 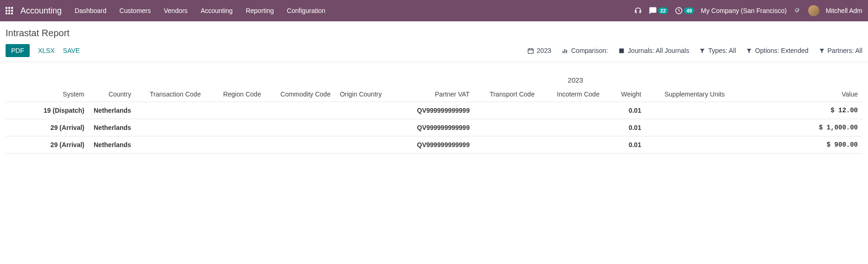 What do you see at coordinates (300, 95) in the screenshot?
I see `col-commodity-code: Commodity Code` at bounding box center [300, 95].